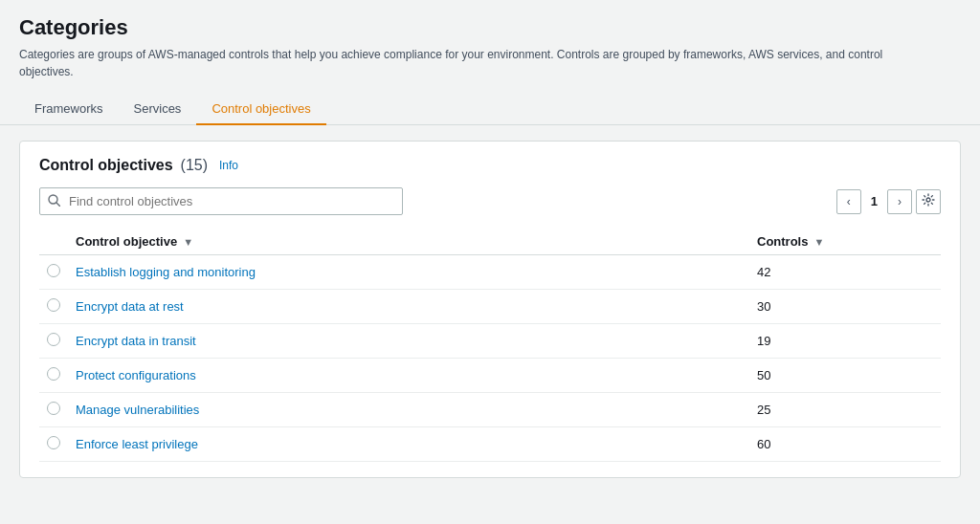 This screenshot has width=980, height=524. Describe the element at coordinates (409, 445) in the screenshot. I see `objective-cell: Enforce least privilege` at that location.